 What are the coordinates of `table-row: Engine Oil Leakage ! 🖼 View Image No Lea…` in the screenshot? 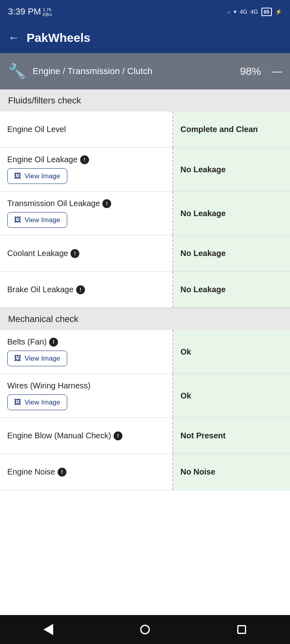 It's located at (145, 170).